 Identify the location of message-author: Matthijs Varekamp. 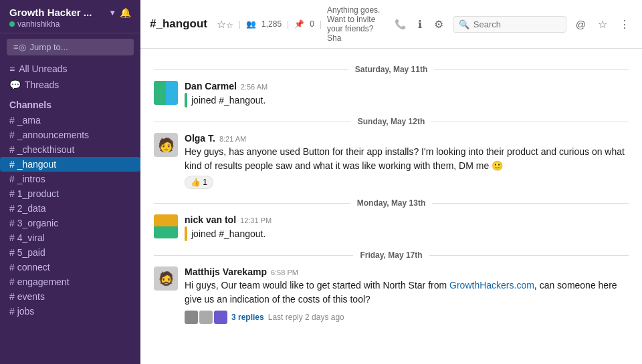
(226, 272).